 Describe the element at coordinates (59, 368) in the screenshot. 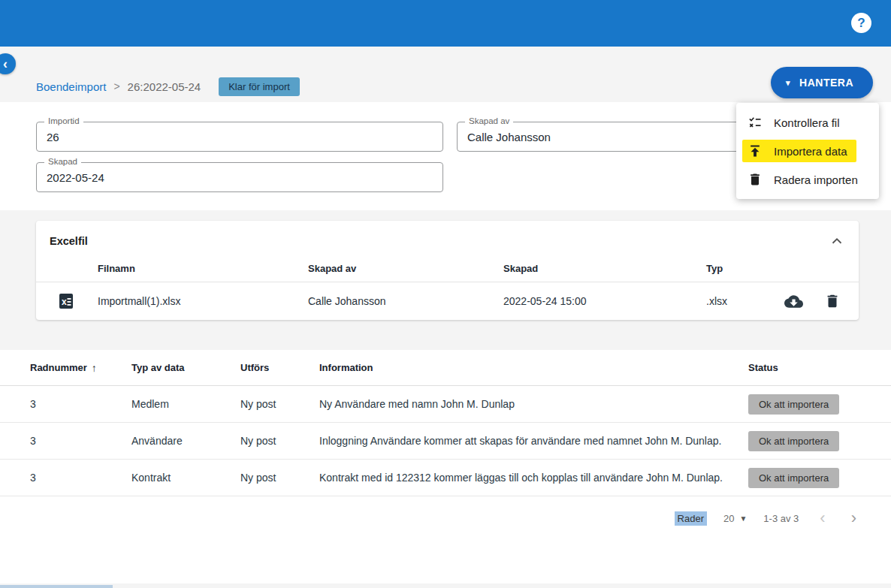

I see `col-radnummer-label: Radnummer` at that location.